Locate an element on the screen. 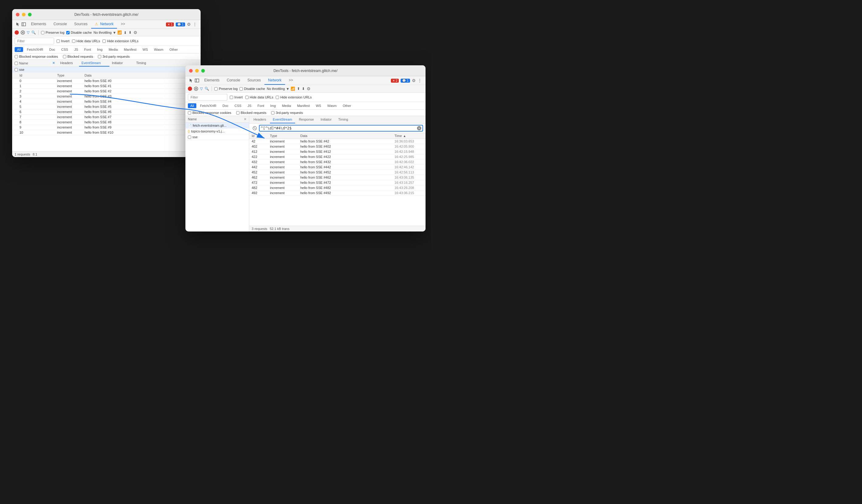  sse-request-row: sse is located at coordinates (106, 70).